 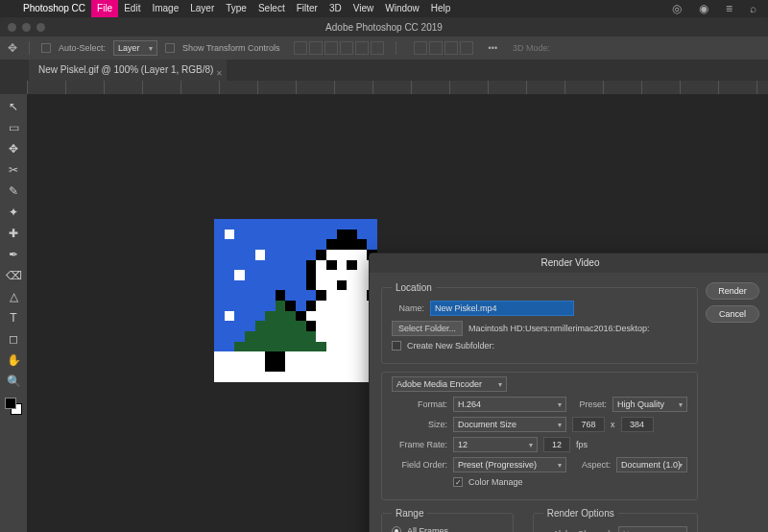 What do you see at coordinates (13, 254) in the screenshot?
I see `tool-stamp: ✒` at bounding box center [13, 254].